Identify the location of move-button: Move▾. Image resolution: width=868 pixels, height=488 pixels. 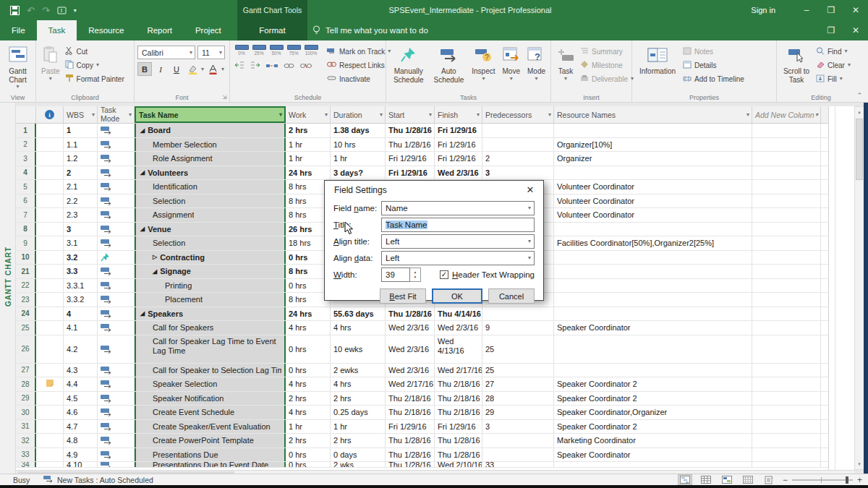
(511, 67).